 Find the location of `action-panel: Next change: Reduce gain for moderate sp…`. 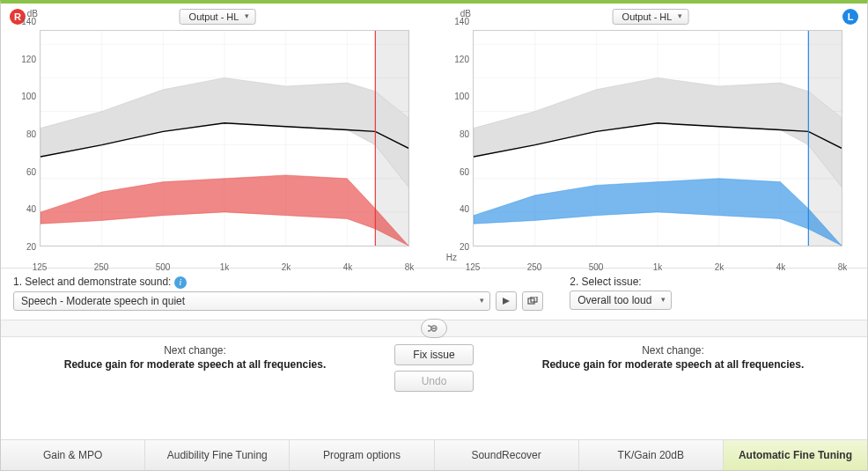

action-panel: Next change: Reduce gain for moderate sp… is located at coordinates (434, 370).